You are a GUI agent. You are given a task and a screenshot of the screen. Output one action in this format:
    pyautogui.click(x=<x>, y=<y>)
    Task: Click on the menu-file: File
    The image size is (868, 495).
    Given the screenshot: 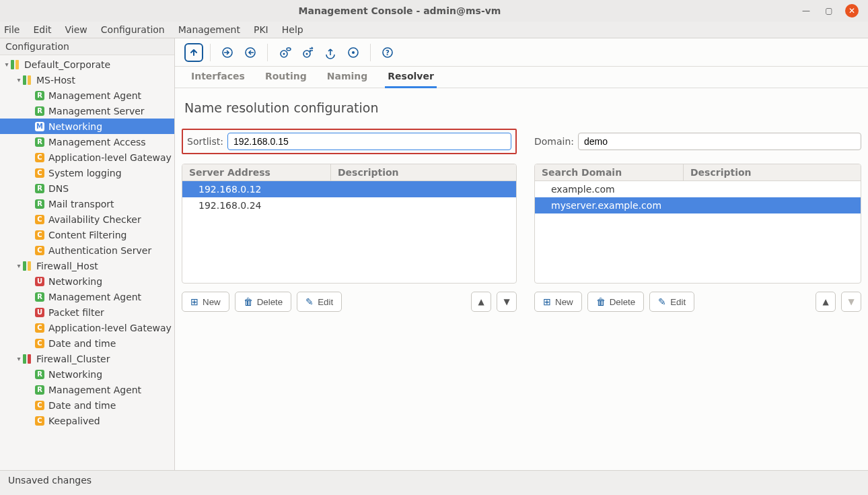 What is the action you would take?
    pyautogui.click(x=12, y=30)
    